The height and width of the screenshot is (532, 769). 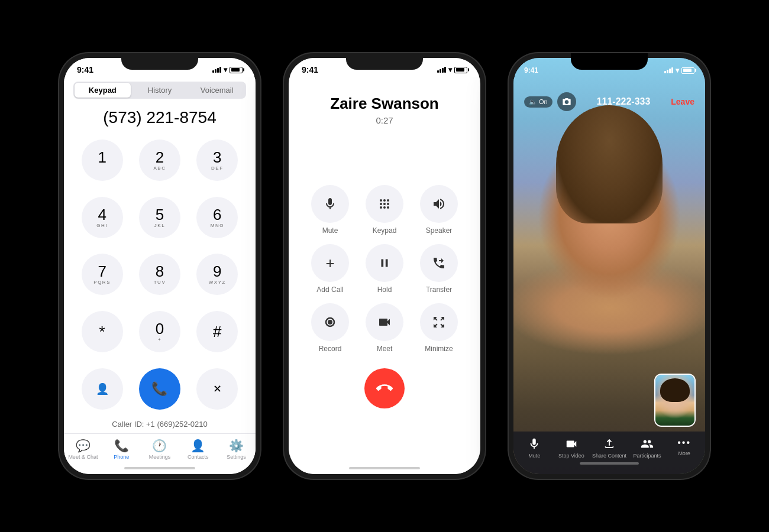 I want to click on add-call-button: + Add Call, so click(x=330, y=269).